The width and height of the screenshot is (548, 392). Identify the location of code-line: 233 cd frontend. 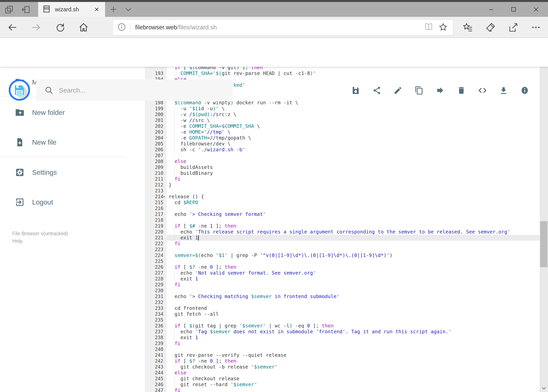
(342, 308).